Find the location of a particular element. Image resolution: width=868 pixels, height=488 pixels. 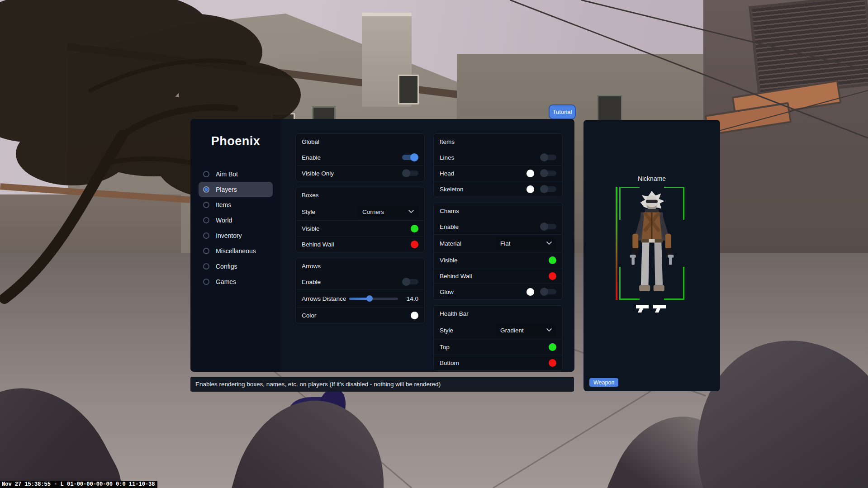

setting-row: Color is located at coordinates (360, 315).